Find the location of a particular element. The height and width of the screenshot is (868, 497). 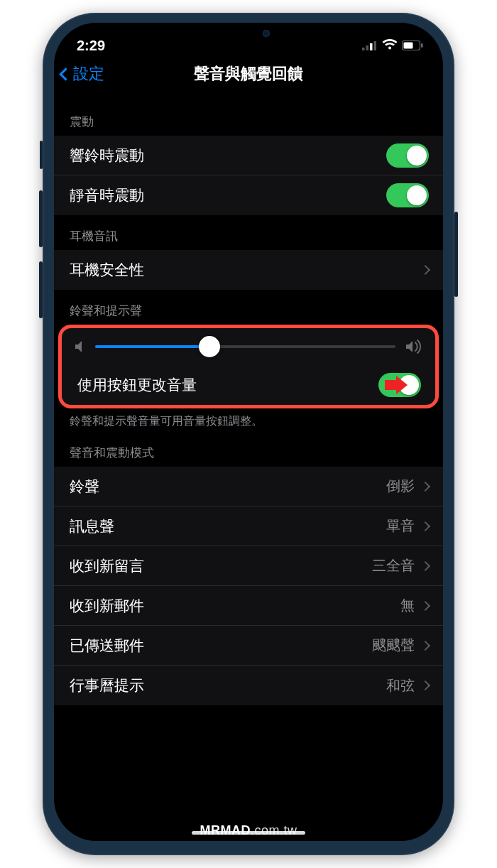

front-camera-icon is located at coordinates (266, 33).